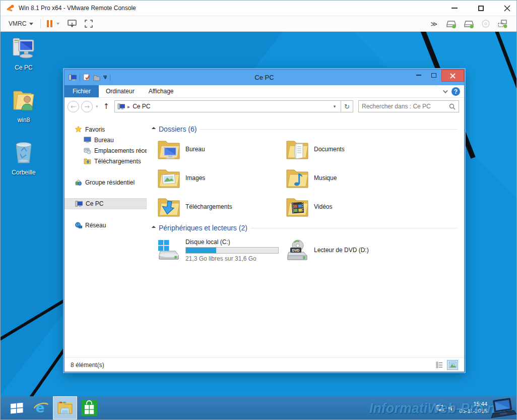 The height and width of the screenshot is (420, 517). What do you see at coordinates (451, 24) in the screenshot?
I see `hard-disk-1-device-button` at bounding box center [451, 24].